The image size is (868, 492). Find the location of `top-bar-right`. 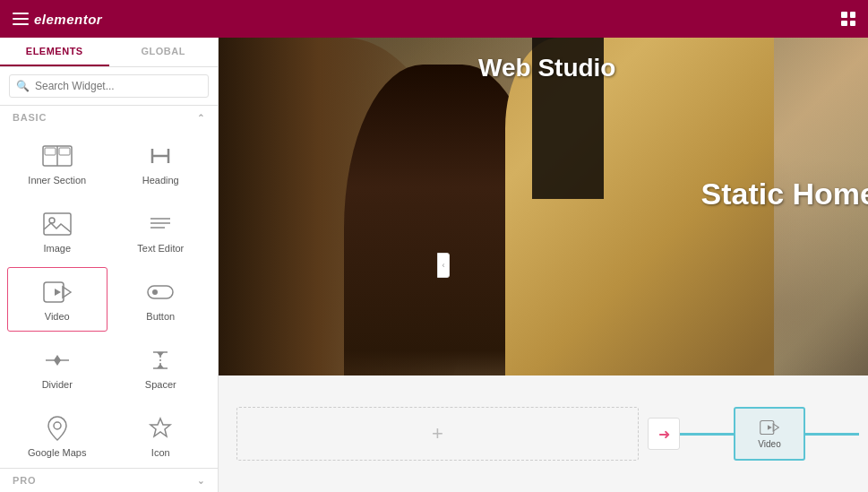

top-bar-right is located at coordinates (848, 19).